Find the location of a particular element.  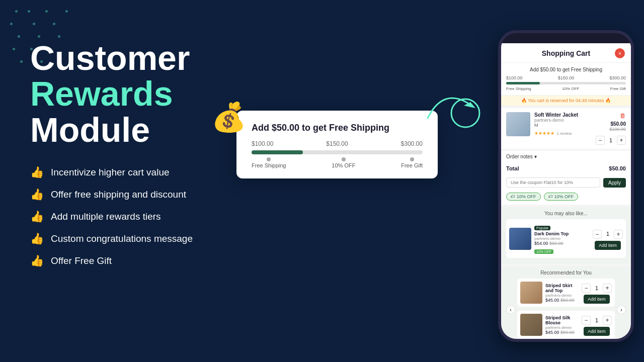

upsell-item-image is located at coordinates (520, 239).